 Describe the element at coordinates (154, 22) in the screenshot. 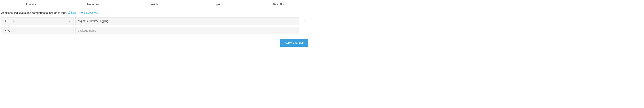

I see `logging-content: Additional log levels and categories to …` at that location.